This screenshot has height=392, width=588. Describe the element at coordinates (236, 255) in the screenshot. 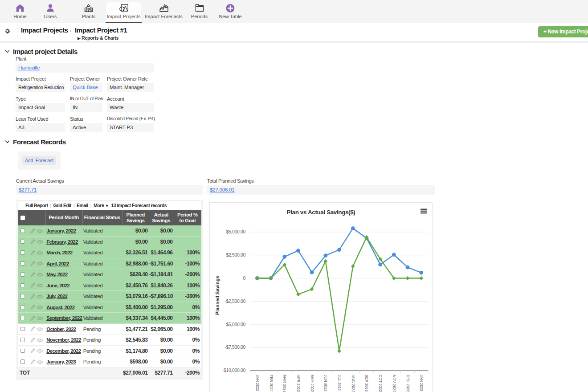

I see `svg-text: $2,500.00` at that location.